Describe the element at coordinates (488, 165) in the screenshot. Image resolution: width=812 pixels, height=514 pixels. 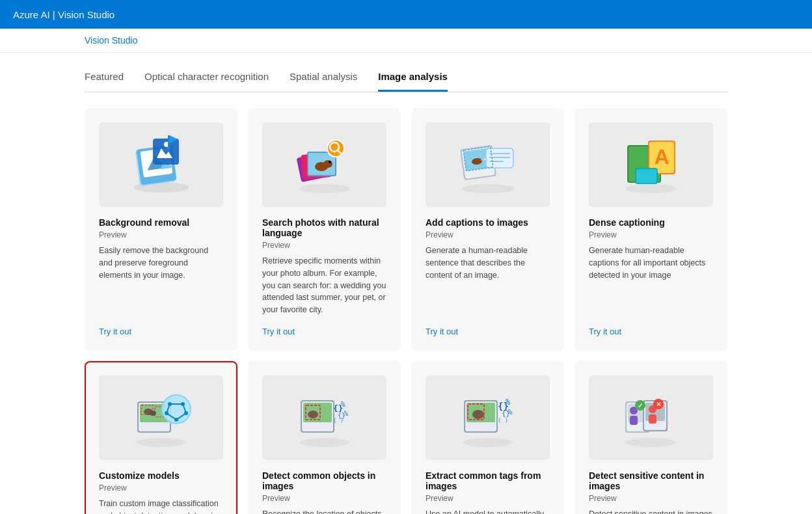
I see `card-image-add-captions` at that location.